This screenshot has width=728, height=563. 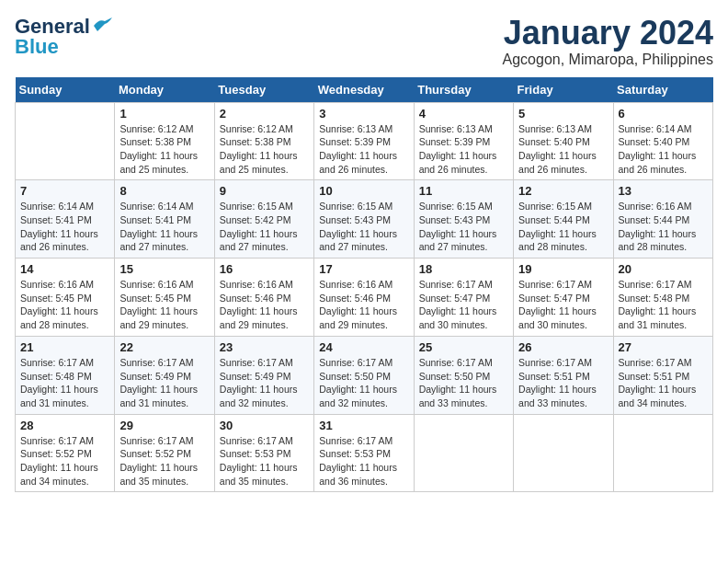 I want to click on day-number: 20, so click(x=664, y=269).